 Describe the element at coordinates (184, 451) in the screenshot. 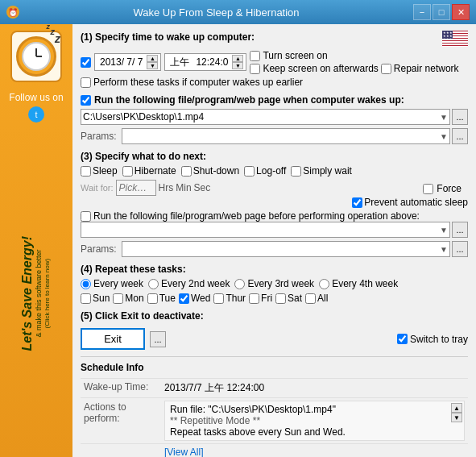

I see `view-all-link: [View All]` at that location.